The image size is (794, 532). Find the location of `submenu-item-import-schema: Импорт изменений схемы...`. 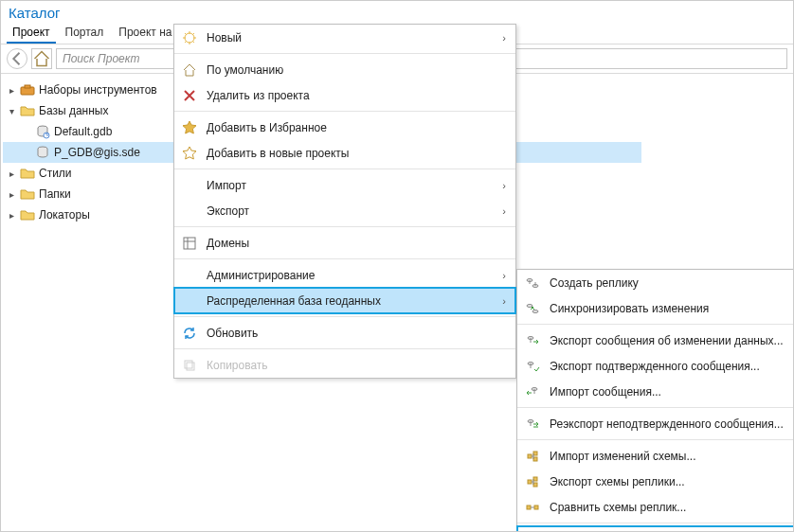

submenu-item-import-schema: Импорт изменений схемы... is located at coordinates (656, 456).